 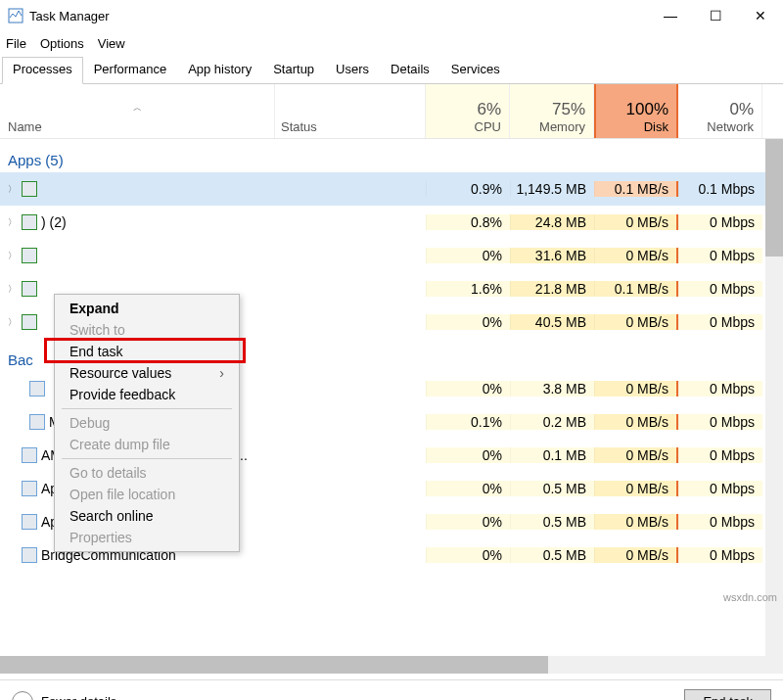 What do you see at coordinates (552, 455) in the screenshot?
I see `memory-cell: 0.1 MB` at bounding box center [552, 455].